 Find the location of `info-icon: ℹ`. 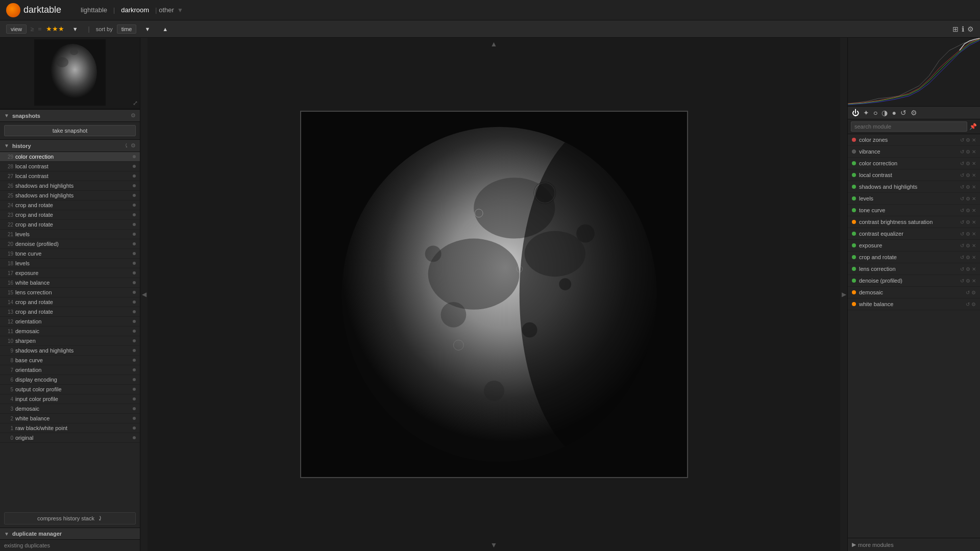

info-icon: ℹ is located at coordinates (963, 29).